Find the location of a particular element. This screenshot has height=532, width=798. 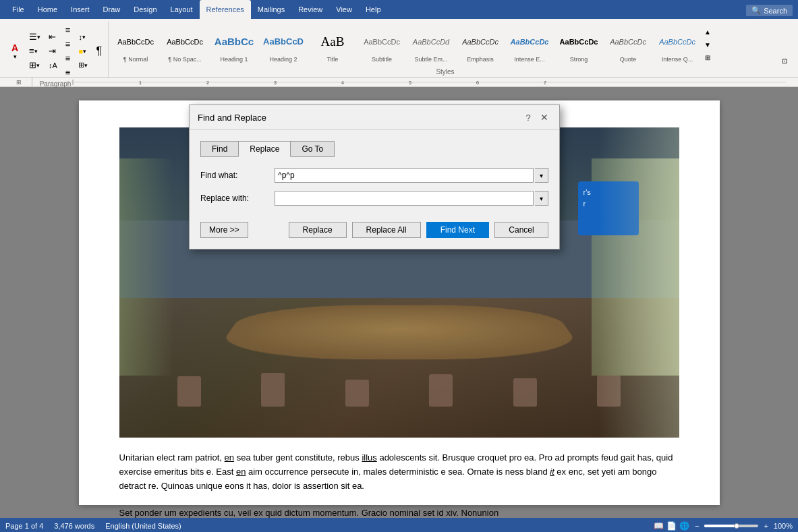

dialog-title: Find and Replace is located at coordinates (232, 117).